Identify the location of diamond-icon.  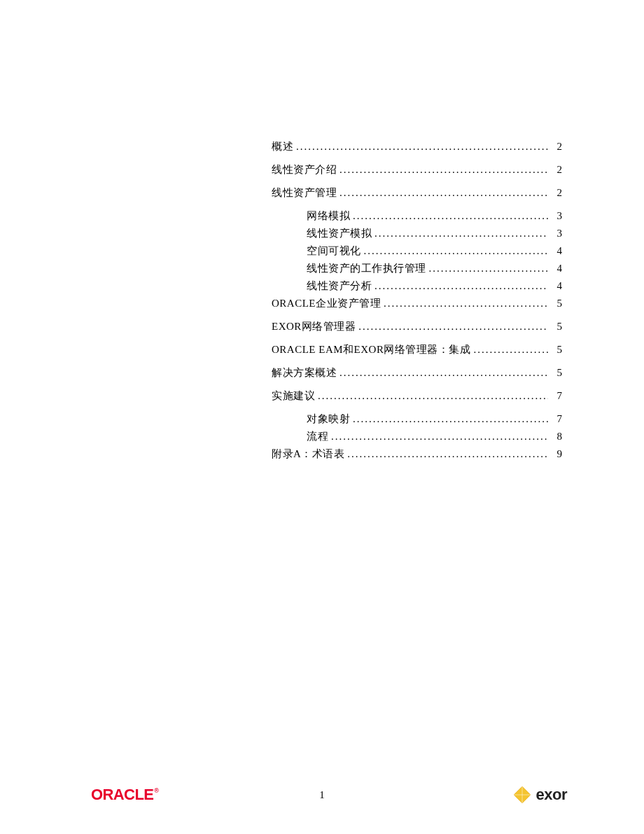
(522, 795).